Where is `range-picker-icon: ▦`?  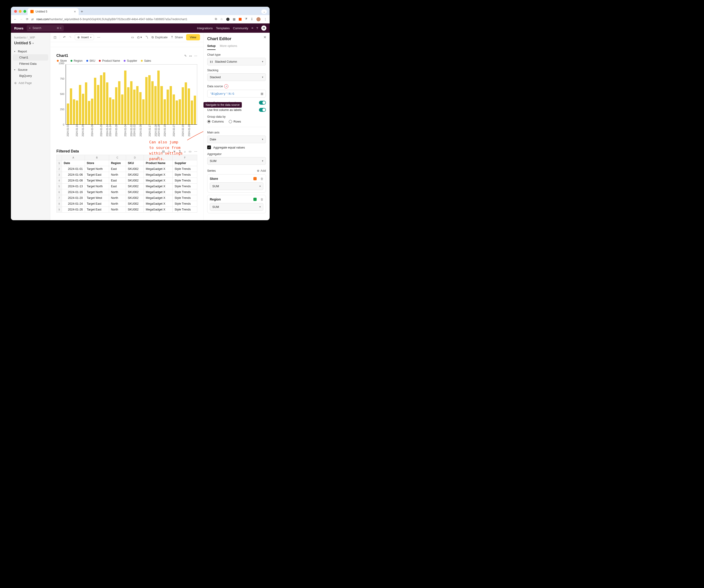
range-picker-icon: ▦ is located at coordinates (262, 94).